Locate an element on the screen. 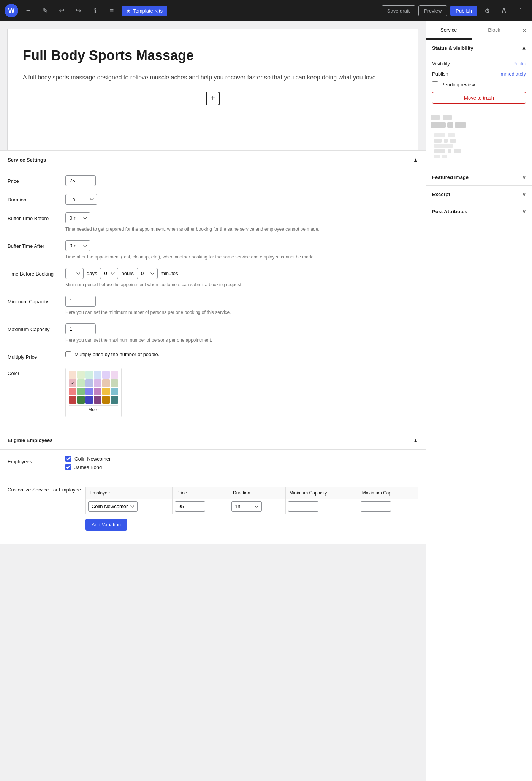 The width and height of the screenshot is (532, 781). hours-select: 0 1 2 3 is located at coordinates (109, 274).